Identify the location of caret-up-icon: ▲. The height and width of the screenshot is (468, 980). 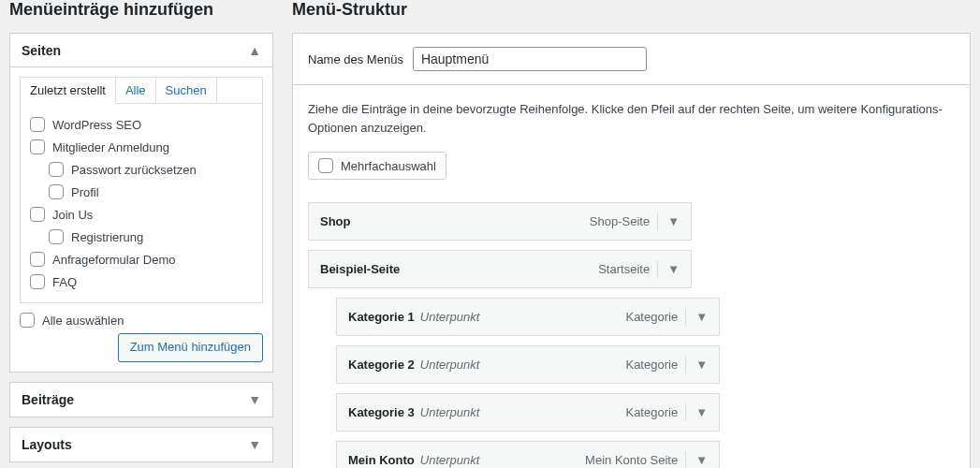
(255, 51).